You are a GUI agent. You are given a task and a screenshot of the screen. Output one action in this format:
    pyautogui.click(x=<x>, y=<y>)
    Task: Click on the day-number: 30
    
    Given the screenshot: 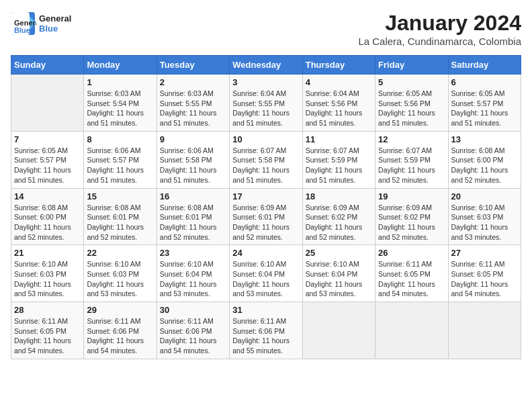 What is the action you would take?
    pyautogui.click(x=193, y=310)
    